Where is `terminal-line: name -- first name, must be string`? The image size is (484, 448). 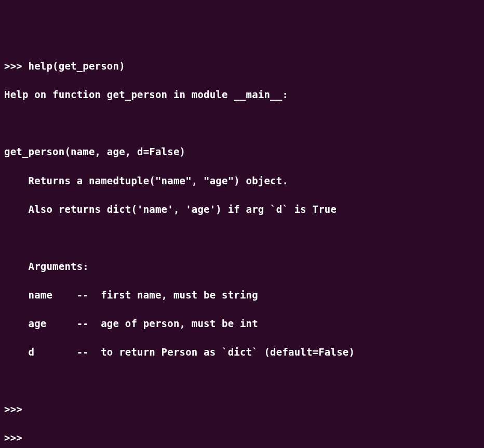 terminal-line: name -- first name, must be string is located at coordinates (242, 295).